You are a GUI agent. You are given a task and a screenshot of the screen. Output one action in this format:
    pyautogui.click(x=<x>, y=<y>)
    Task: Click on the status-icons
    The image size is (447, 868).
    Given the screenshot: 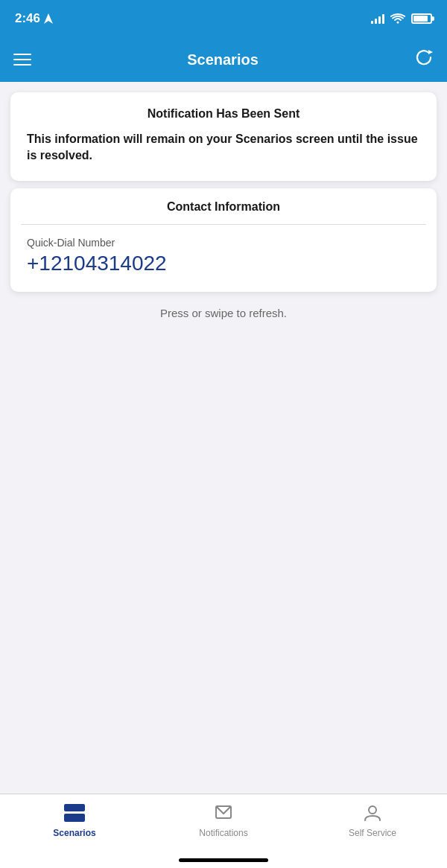 What is the action you would take?
    pyautogui.click(x=402, y=19)
    